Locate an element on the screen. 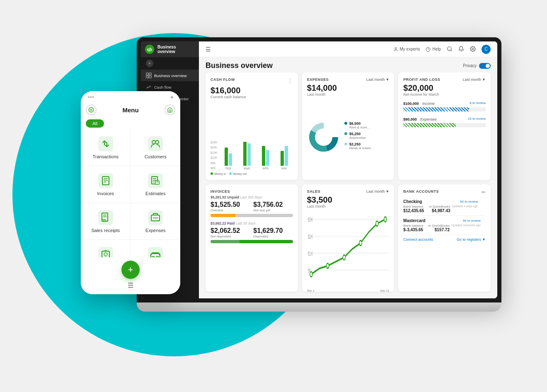 This screenshot has width=547, height=392. phone-hamburger-icon: ☰ is located at coordinates (131, 285).